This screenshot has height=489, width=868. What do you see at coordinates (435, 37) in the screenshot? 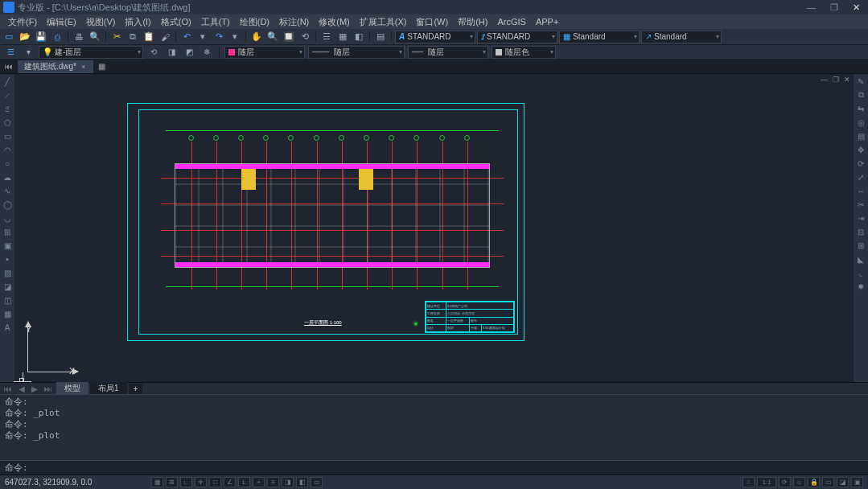
I see `textstyle-combo: ASTANDARD` at bounding box center [435, 37].